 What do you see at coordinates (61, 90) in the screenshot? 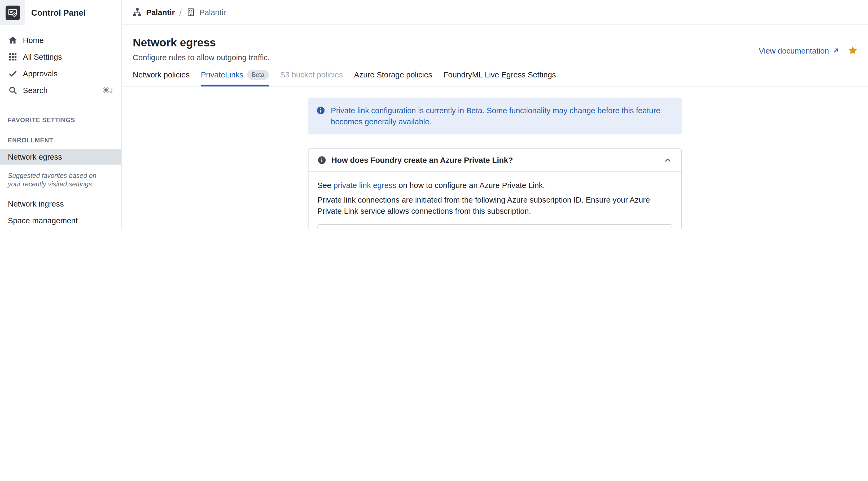
I see `sidebar-item-search: Search ⌘J` at bounding box center [61, 90].